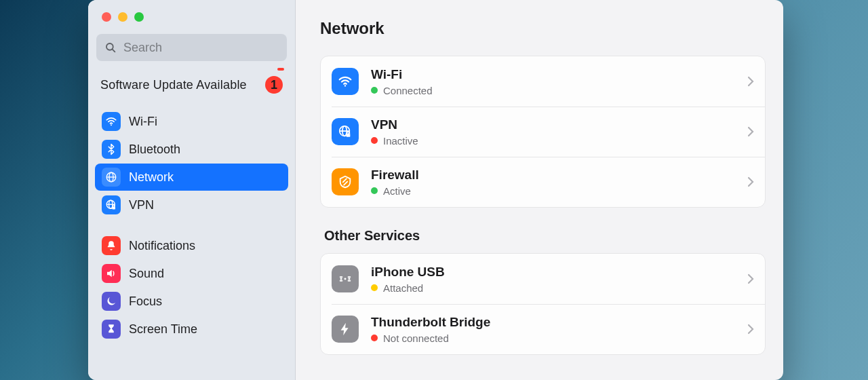 This screenshot has width=868, height=380. I want to click on sidebar-group-general: Notifications Sound Focus Screen Time, so click(191, 288).